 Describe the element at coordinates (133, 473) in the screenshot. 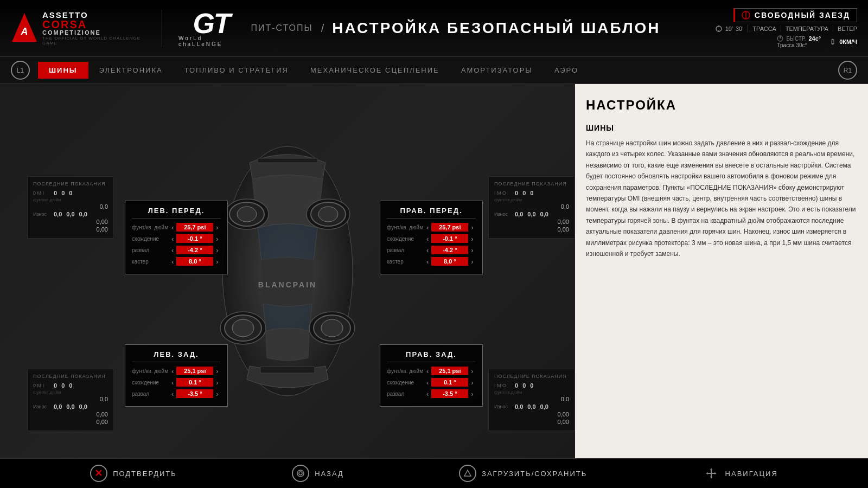

I see `confirm-button: ✕ ПОДТВЕРДИТЬ` at that location.